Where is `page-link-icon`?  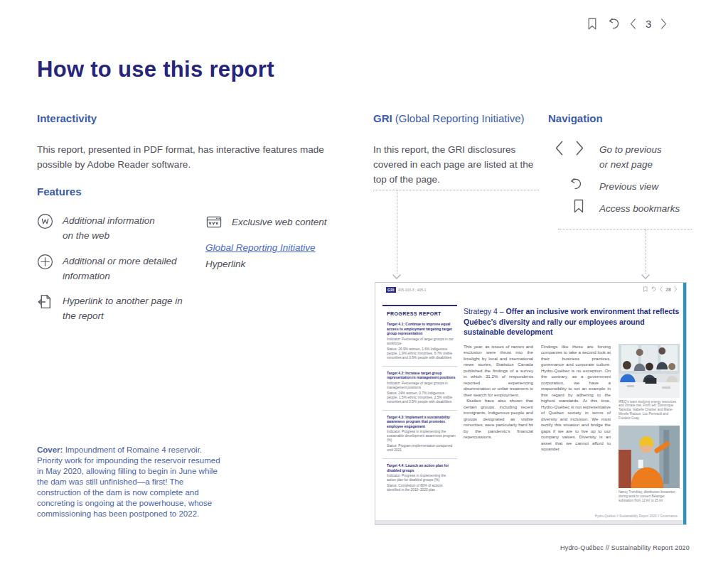 page-link-icon is located at coordinates (46, 308).